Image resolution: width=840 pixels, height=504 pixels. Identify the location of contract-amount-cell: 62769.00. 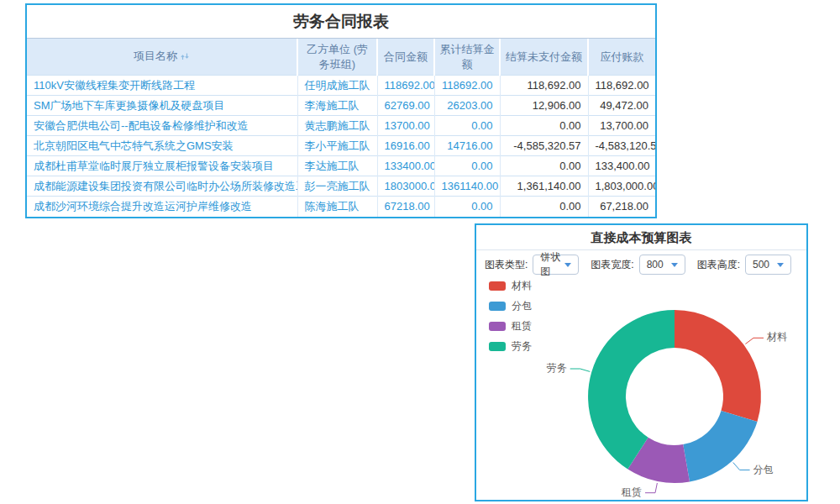
(406, 106).